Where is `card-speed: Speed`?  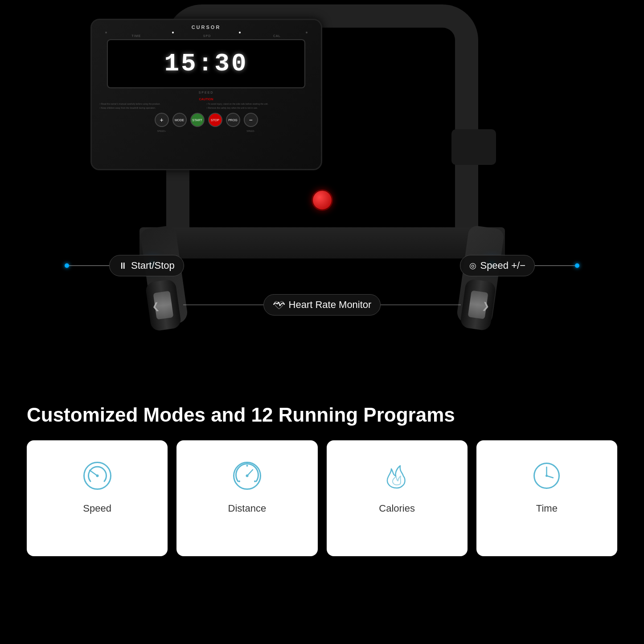 card-speed: Speed is located at coordinates (97, 498).